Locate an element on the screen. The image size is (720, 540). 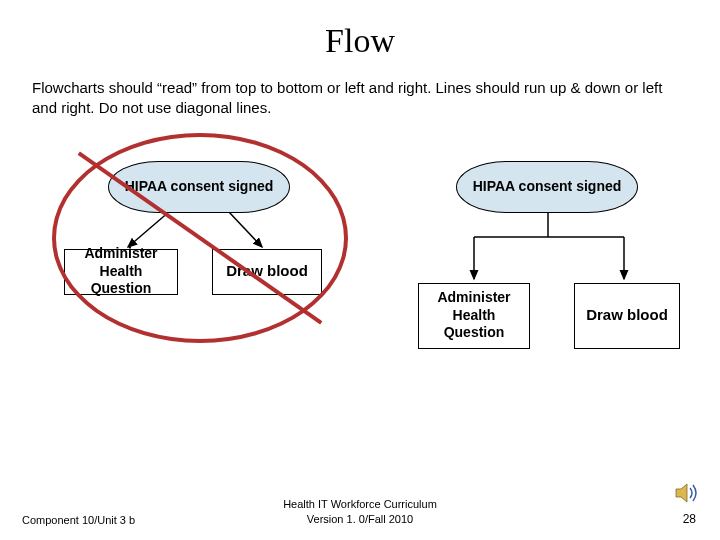
right-bottom-right-node: Draw blood is located at coordinates (627, 316).